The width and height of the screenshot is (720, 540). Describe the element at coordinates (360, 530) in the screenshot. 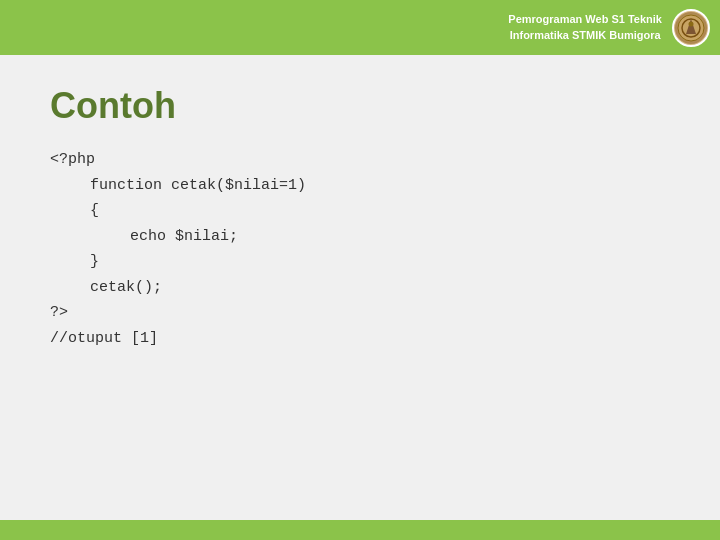

I see `bottom-bar` at that location.